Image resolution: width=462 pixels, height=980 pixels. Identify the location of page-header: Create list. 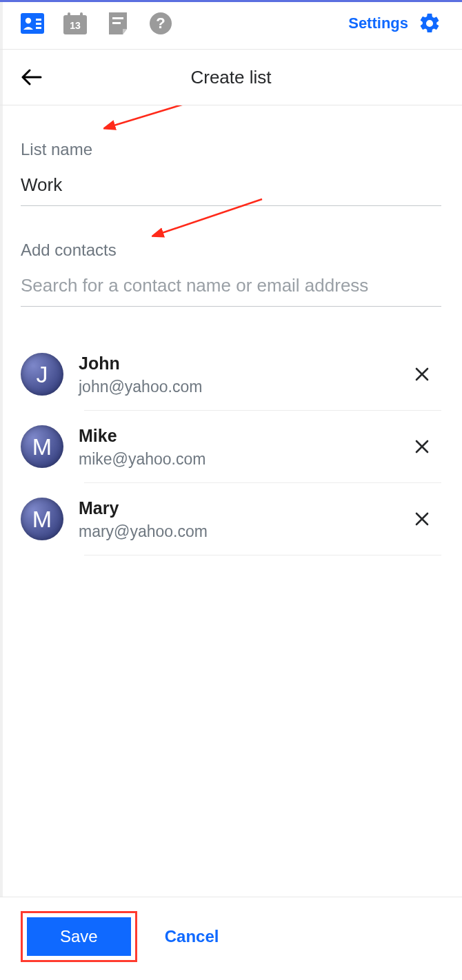
(231, 77).